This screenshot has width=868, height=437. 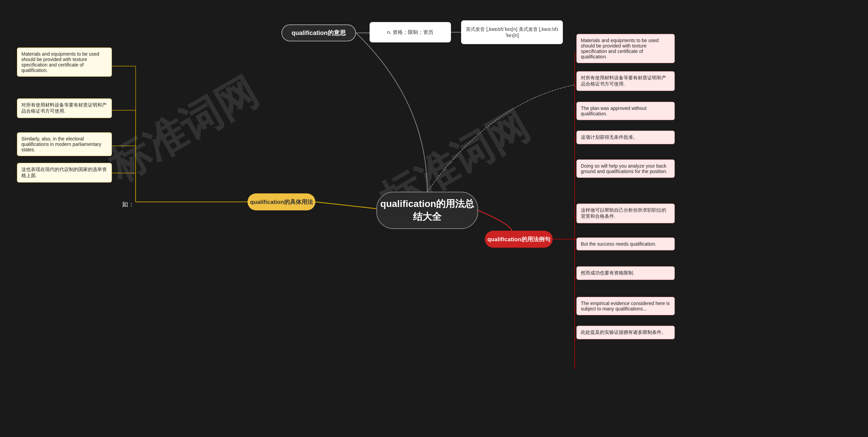 I want to click on right-box-5: Doing so will help you analyze your back…, so click(x=626, y=169).